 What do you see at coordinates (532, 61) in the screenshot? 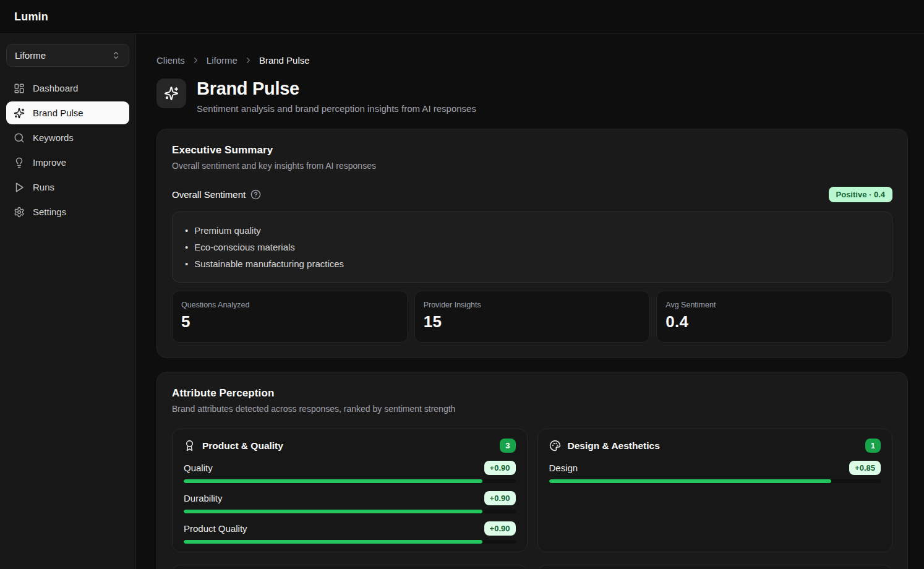
I see `breadcrumb: Clients Liforme Brand Pulse` at bounding box center [532, 61].